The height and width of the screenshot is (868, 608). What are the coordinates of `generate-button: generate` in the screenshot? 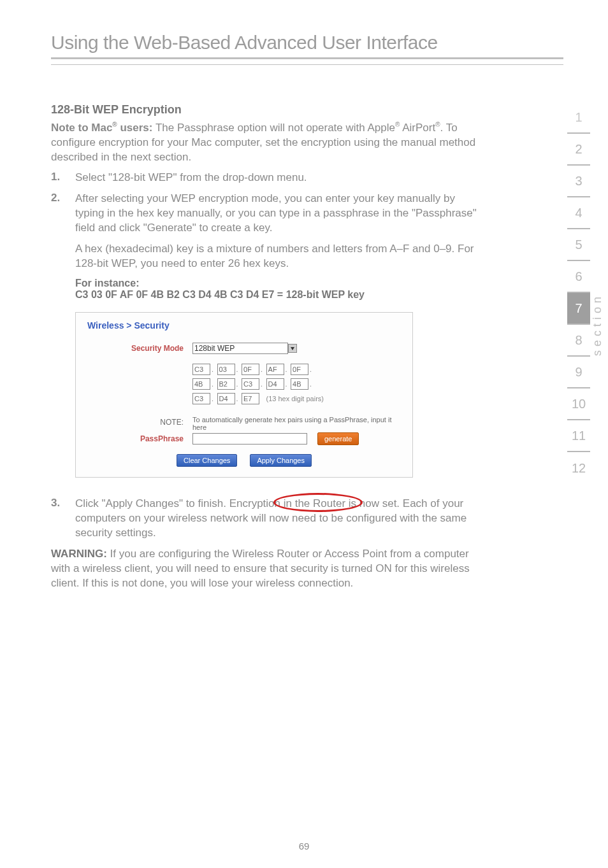 It's located at (338, 439).